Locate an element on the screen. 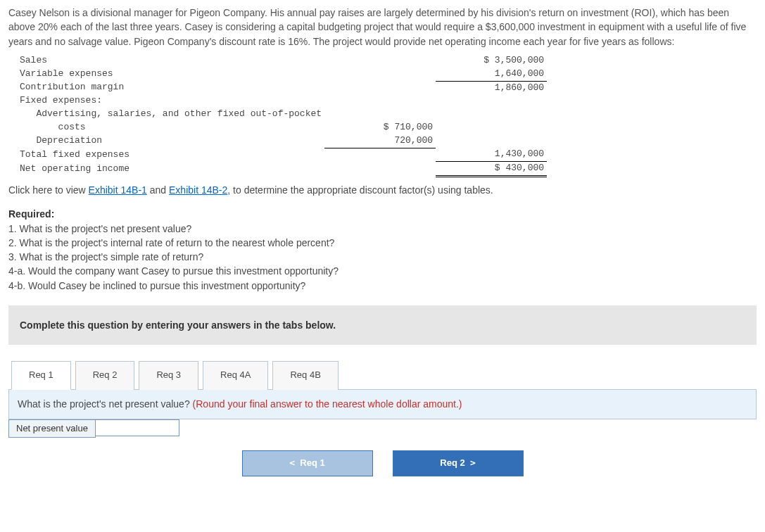 This screenshot has width=765, height=532. required-heading: Required: is located at coordinates (31, 214).